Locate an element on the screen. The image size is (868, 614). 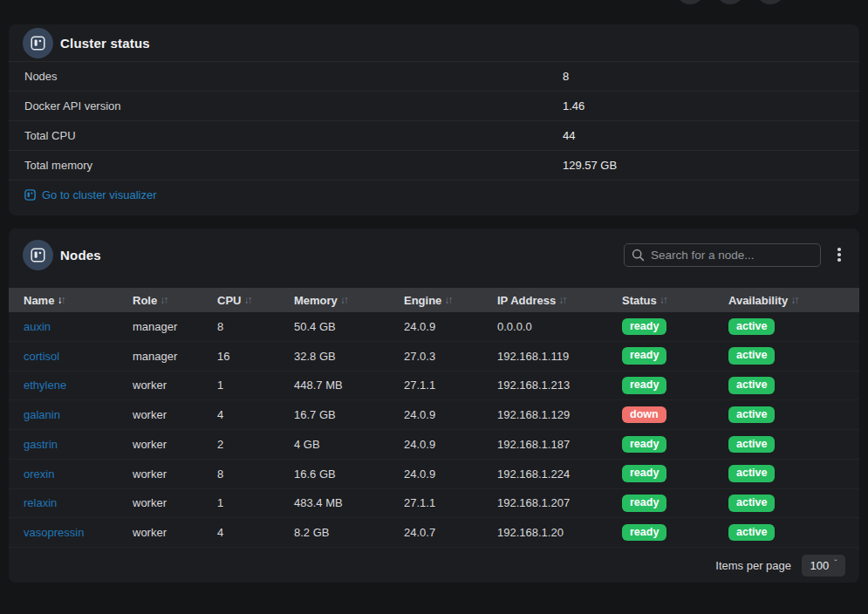
table-row: relaxin worker 1 483.4 MB 27.1.1 192.168… is located at coordinates (434, 504).